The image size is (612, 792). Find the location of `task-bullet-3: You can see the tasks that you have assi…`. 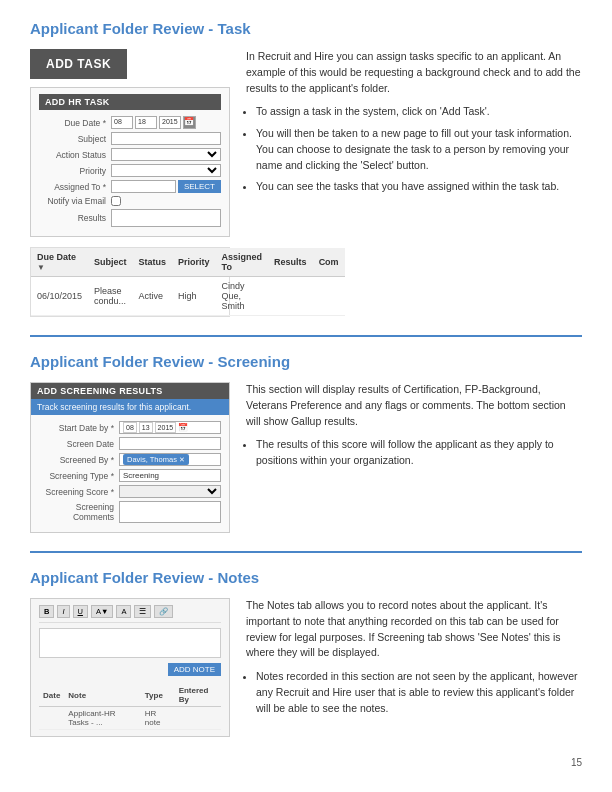

task-bullet-3: You can see the tasks that you have assi… is located at coordinates (419, 187).